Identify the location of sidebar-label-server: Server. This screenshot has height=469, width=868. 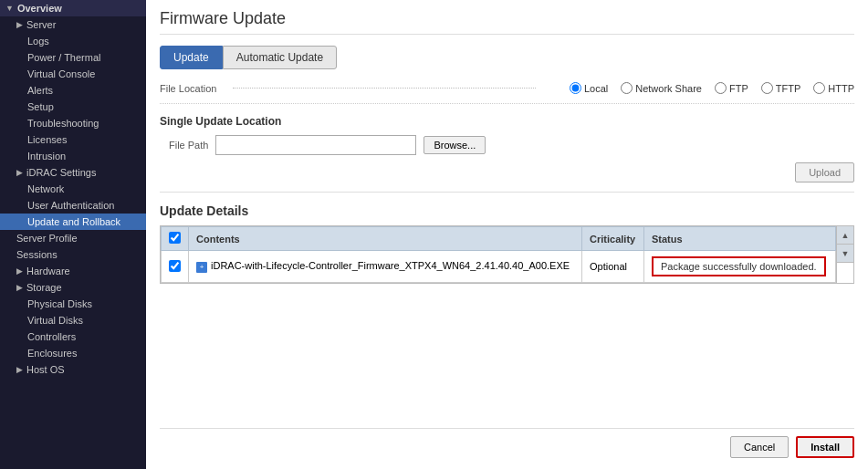
(41, 25).